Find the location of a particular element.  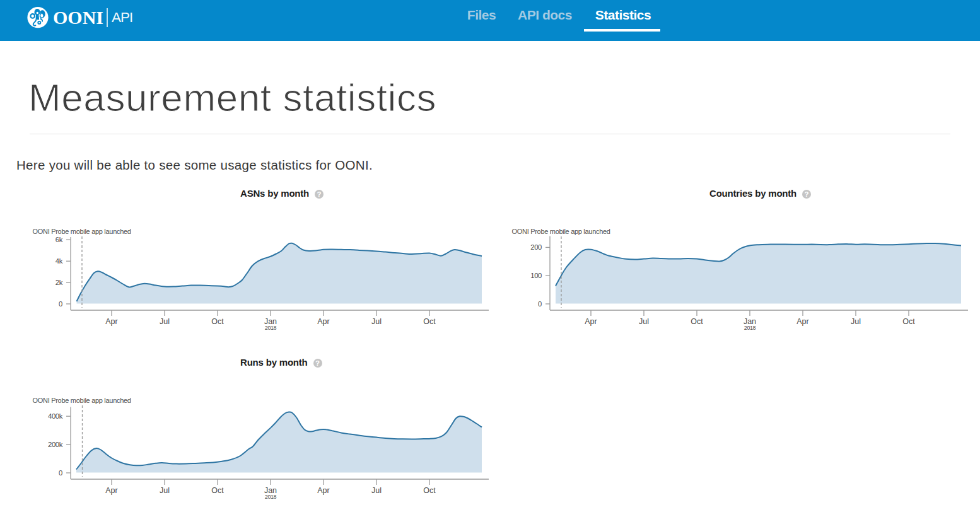

svg-text: 4k is located at coordinates (59, 261).